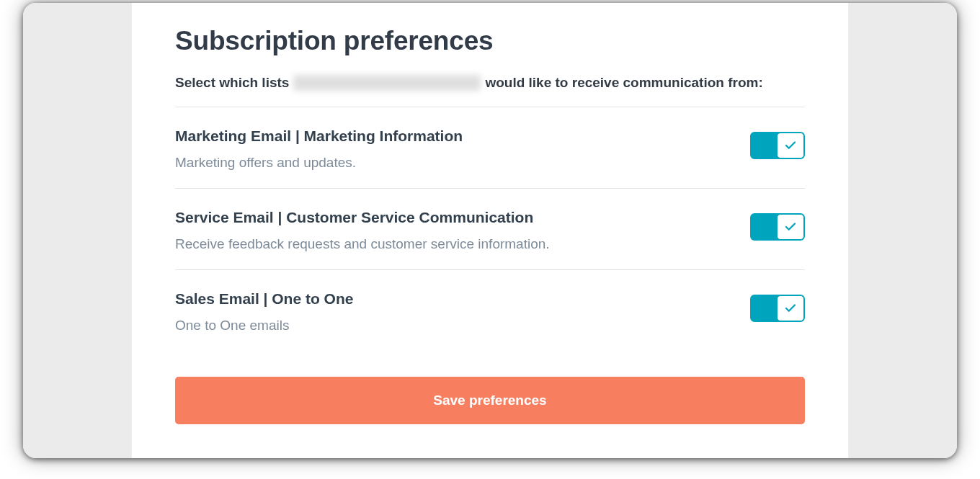 The height and width of the screenshot is (479, 980). What do you see at coordinates (463, 149) in the screenshot?
I see `row-text: Marketing Email | Marketing Information …` at bounding box center [463, 149].